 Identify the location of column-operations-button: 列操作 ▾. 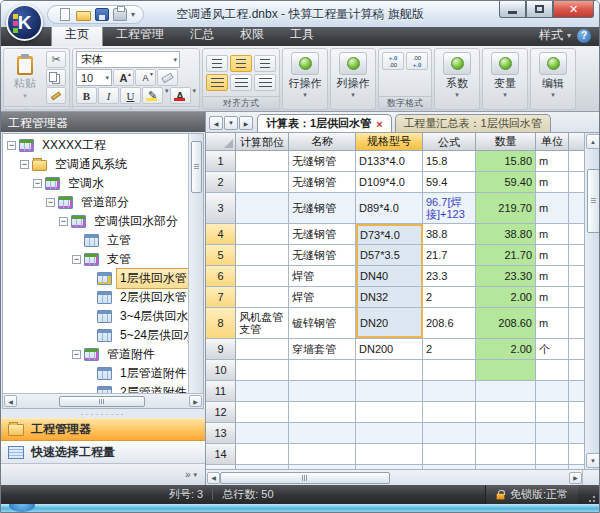
(353, 79).